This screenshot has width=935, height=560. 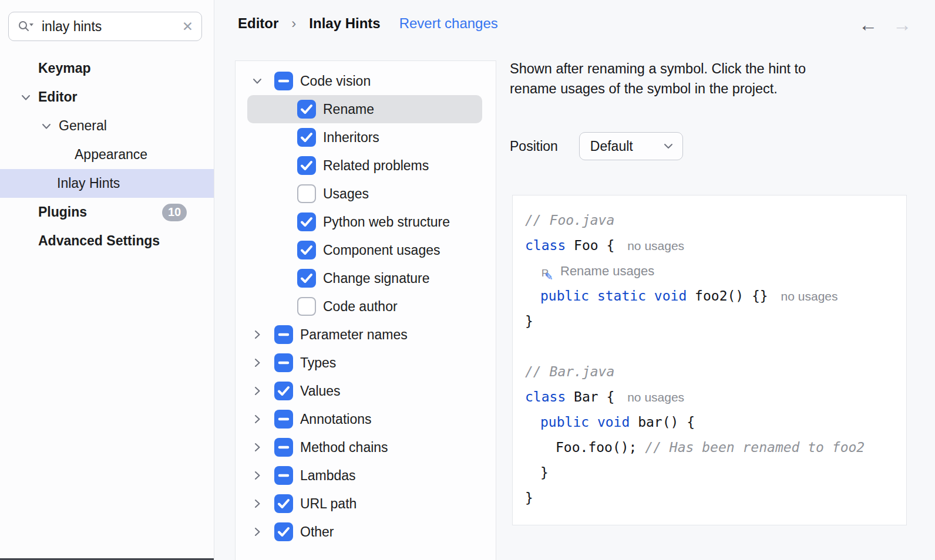 What do you see at coordinates (107, 155) in the screenshot?
I see `settings-categories: KeymapEditorGeneralAppearanceInlay Hints…` at bounding box center [107, 155].